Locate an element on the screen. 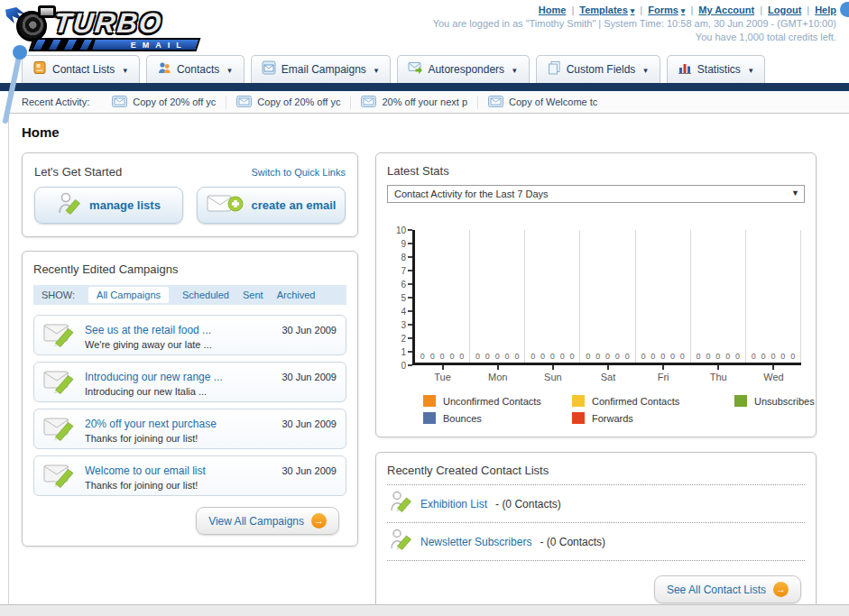 The height and width of the screenshot is (616, 849). filter-archived: Archived is located at coordinates (296, 295).